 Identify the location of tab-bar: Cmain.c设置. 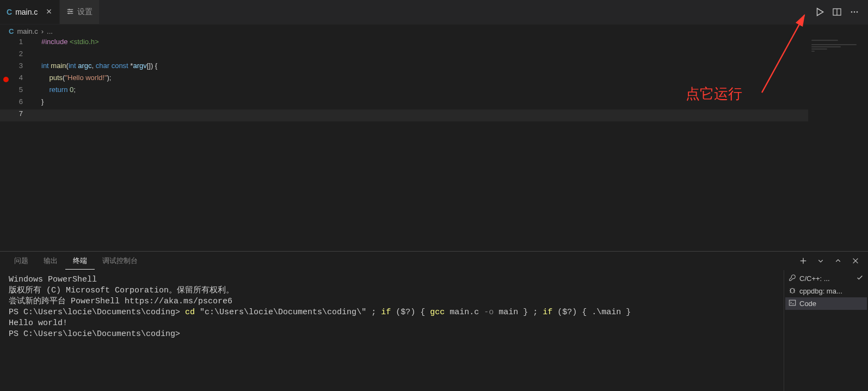
(434, 12).